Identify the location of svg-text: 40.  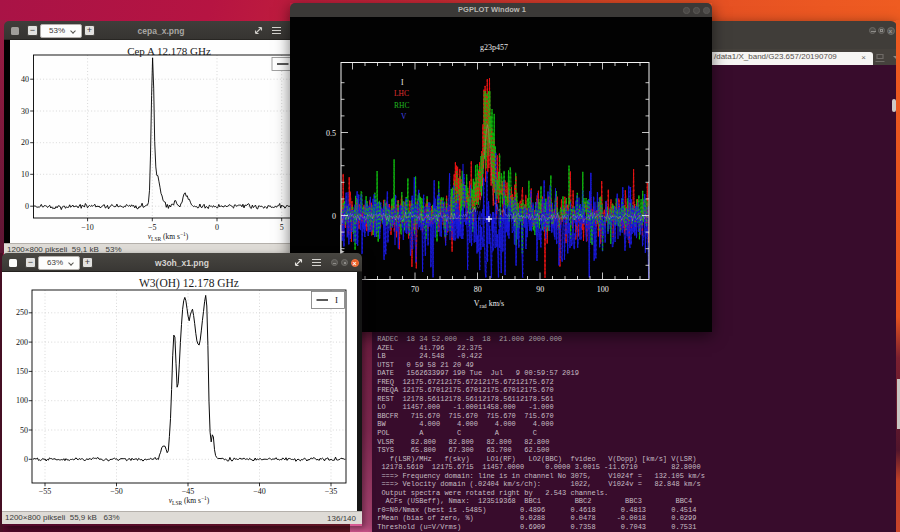
(25, 80).